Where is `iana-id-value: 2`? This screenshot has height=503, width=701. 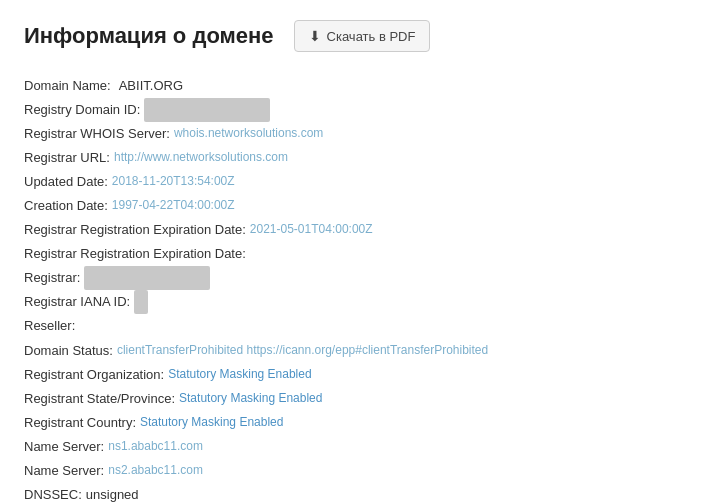 iana-id-value: 2 is located at coordinates (140, 302).